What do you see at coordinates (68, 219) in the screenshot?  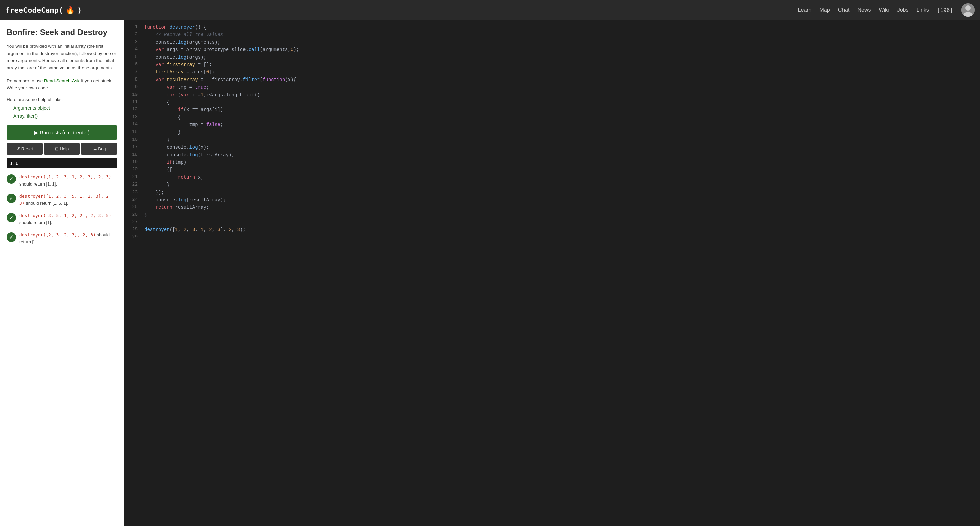 I see `test-text-3: destroyer([3, 5, 1, 2, 2], 2, 3, 5) shou…` at bounding box center [68, 219].